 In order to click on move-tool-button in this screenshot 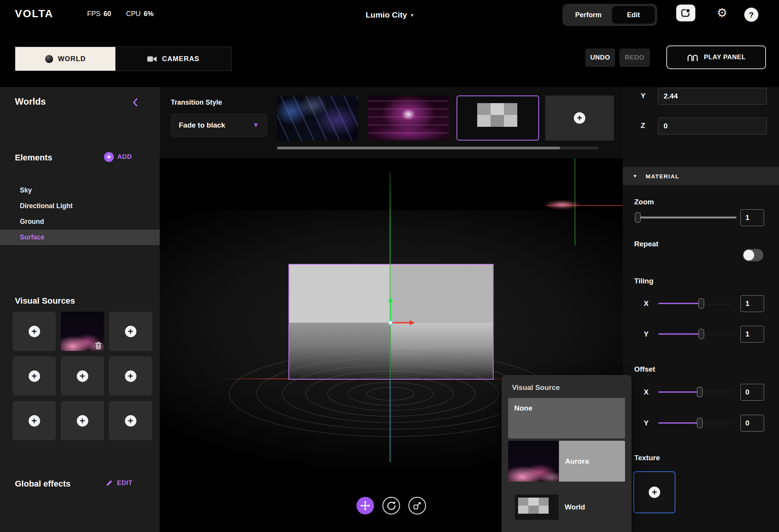, I will do `click(365, 506)`.